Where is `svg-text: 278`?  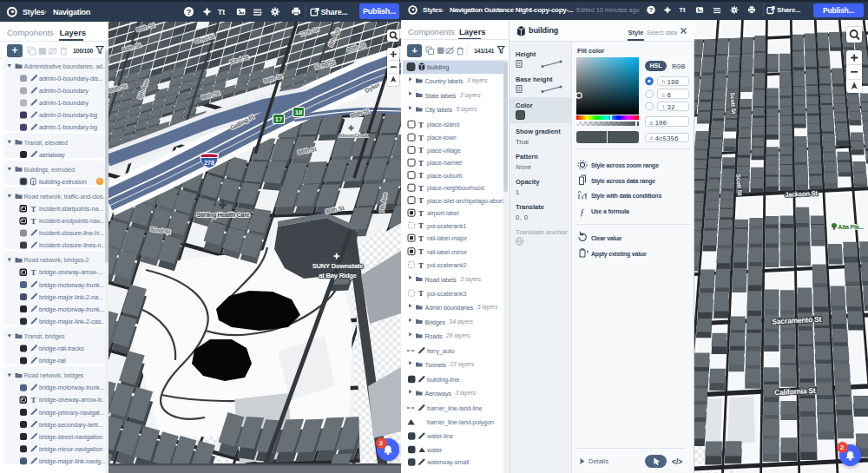 svg-text: 278 is located at coordinates (209, 163).